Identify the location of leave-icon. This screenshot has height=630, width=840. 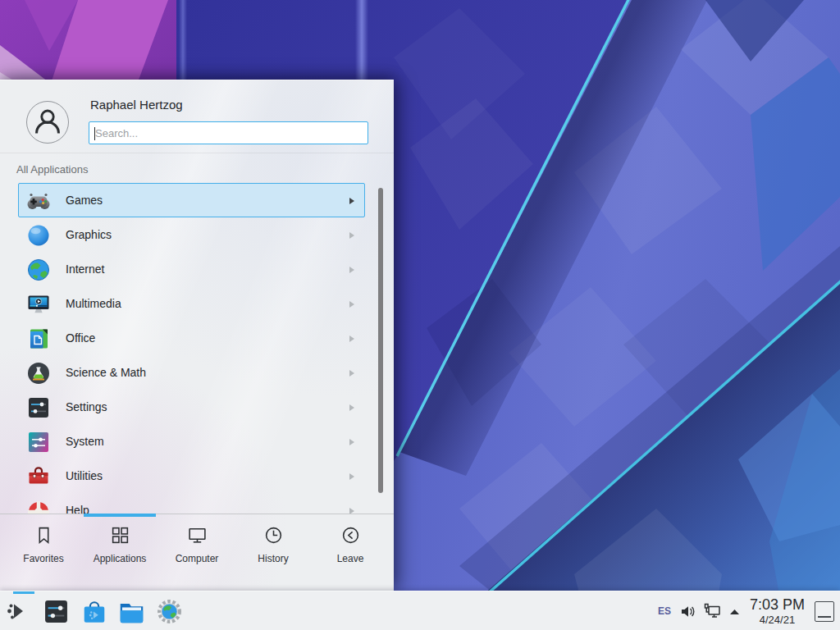
(351, 535).